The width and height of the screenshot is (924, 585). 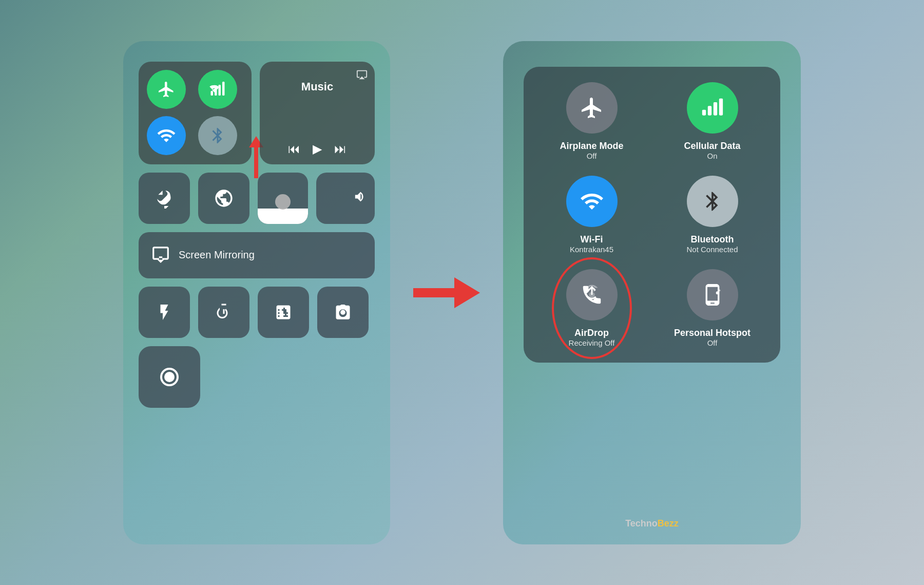 What do you see at coordinates (668, 523) in the screenshot?
I see `watermark-bezz: Bezz` at bounding box center [668, 523].